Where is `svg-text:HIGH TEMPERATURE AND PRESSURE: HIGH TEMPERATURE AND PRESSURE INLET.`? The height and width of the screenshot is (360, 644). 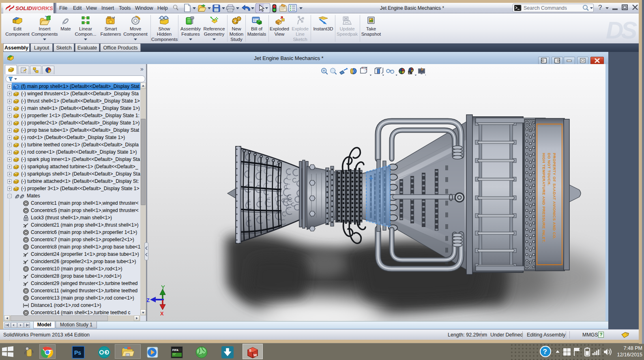 svg-text:HIGH TEMPERATURE AND PRESSURE: HIGH TEMPERATURE AND PRESSURE INLET. is located at coordinates (544, 198).